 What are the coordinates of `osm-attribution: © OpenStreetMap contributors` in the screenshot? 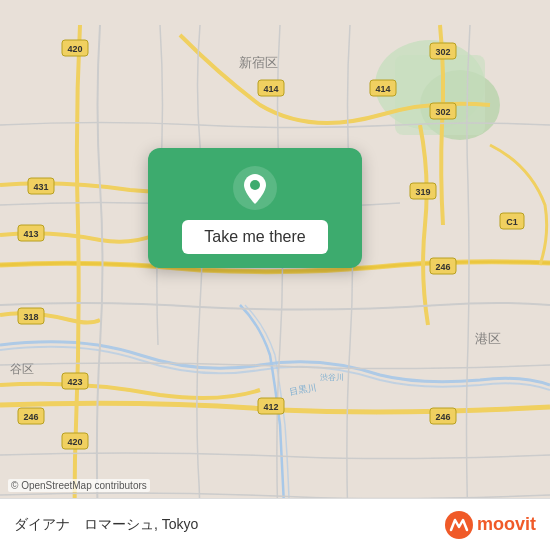 It's located at (79, 486).